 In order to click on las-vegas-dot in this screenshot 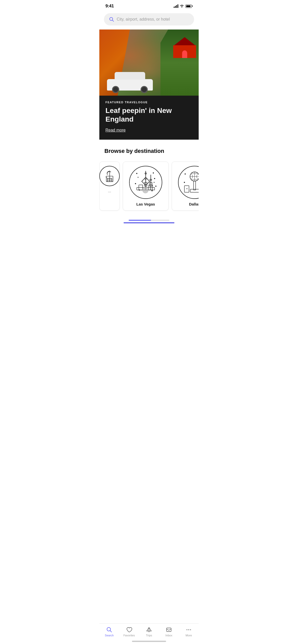, I will do `click(145, 190)`.